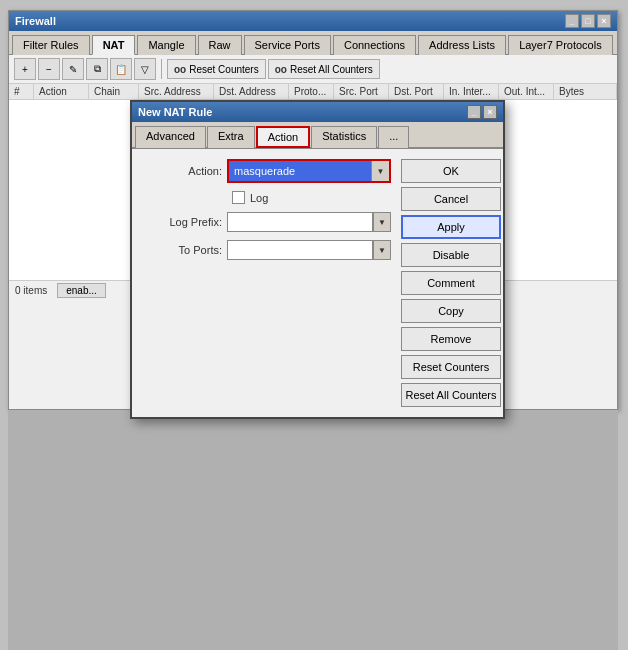  I want to click on tab-action: Action, so click(284, 137).